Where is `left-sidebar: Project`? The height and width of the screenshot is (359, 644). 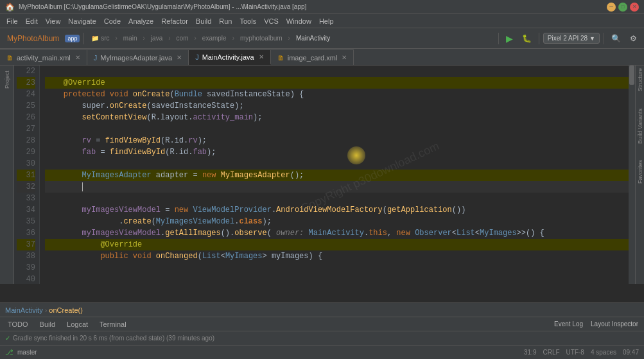 left-sidebar: Project is located at coordinates (7, 175).